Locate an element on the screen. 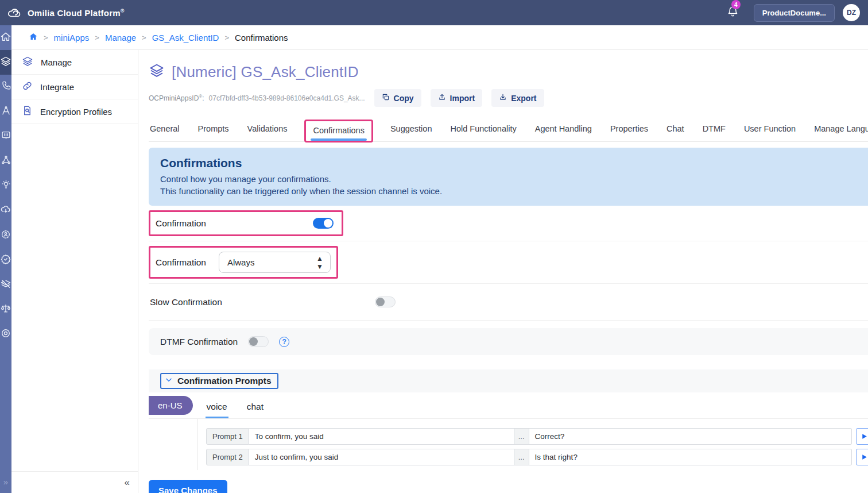  section-title: Confirmation Prompts is located at coordinates (224, 381).